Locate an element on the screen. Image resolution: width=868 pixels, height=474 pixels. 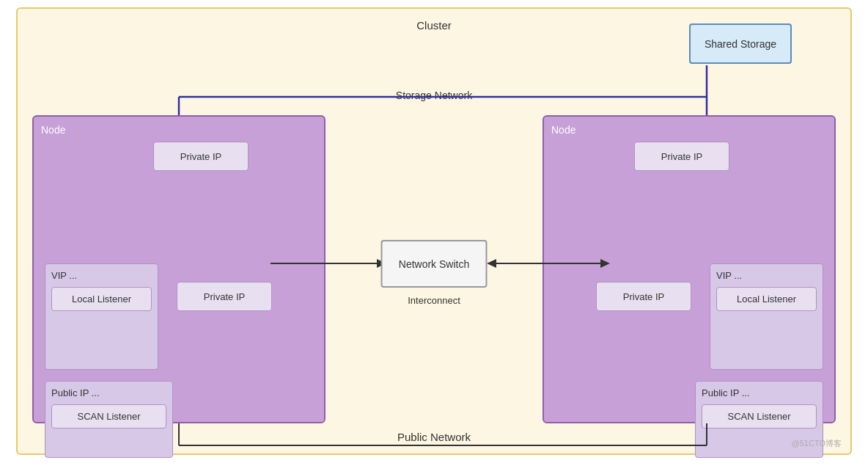
node-left-vip-area: VIP ... Local Listener is located at coordinates (101, 317).